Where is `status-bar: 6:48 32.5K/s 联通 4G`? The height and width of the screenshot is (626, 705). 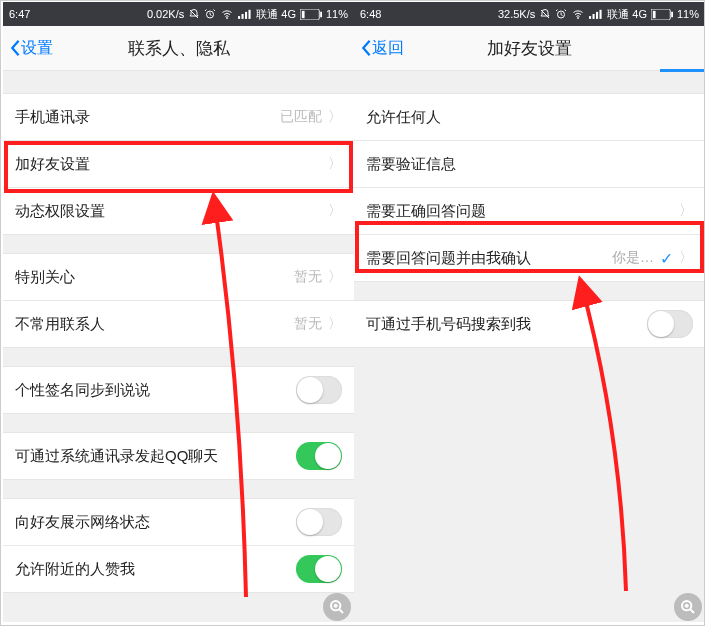
status-bar: 6:48 32.5K/s 联通 4G is located at coordinates (530, 14).